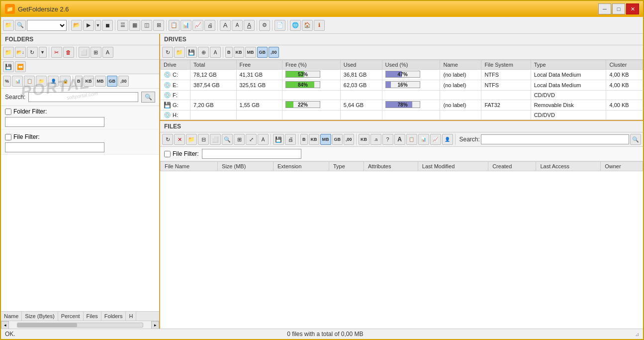 Image resolution: width=644 pixels, height=340 pixels. Describe the element at coordinates (135, 25) in the screenshot. I see `toolbar-view2: ▦` at that location.